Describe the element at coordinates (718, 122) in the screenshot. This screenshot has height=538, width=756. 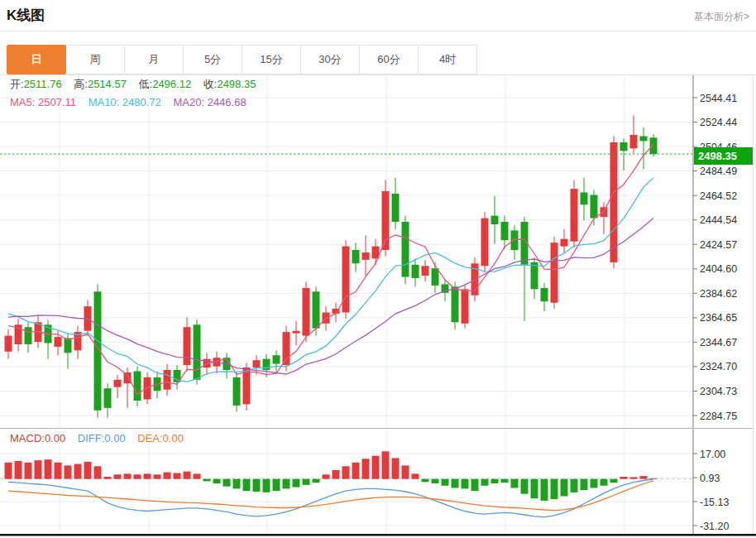
I see `price-axis-label: 2524.44` at that location.